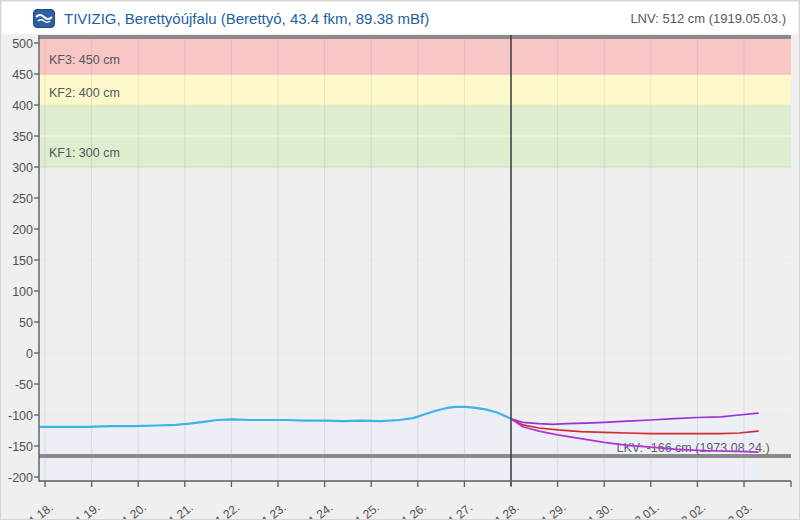 This screenshot has width=800, height=520. I want to click on ref-label-lkv: LKV: -166 cm (1973.08.24.), so click(694, 448).